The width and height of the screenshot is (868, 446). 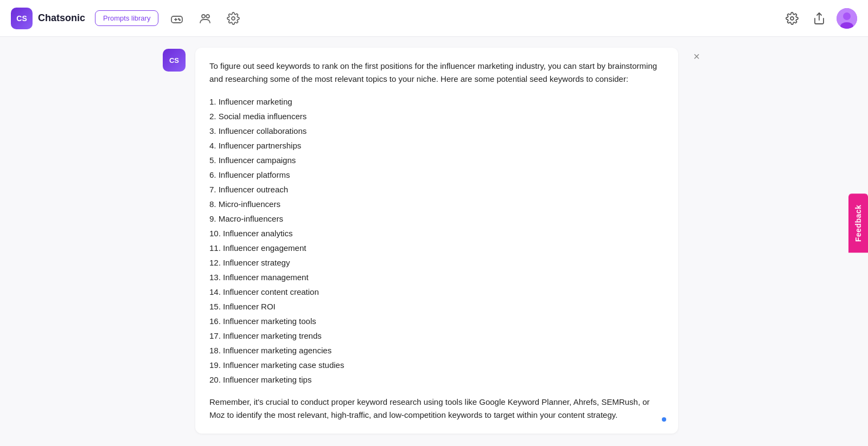 What do you see at coordinates (437, 409) in the screenshot?
I see `message-footer: Remember, it's crucial to conduct proper…` at bounding box center [437, 409].